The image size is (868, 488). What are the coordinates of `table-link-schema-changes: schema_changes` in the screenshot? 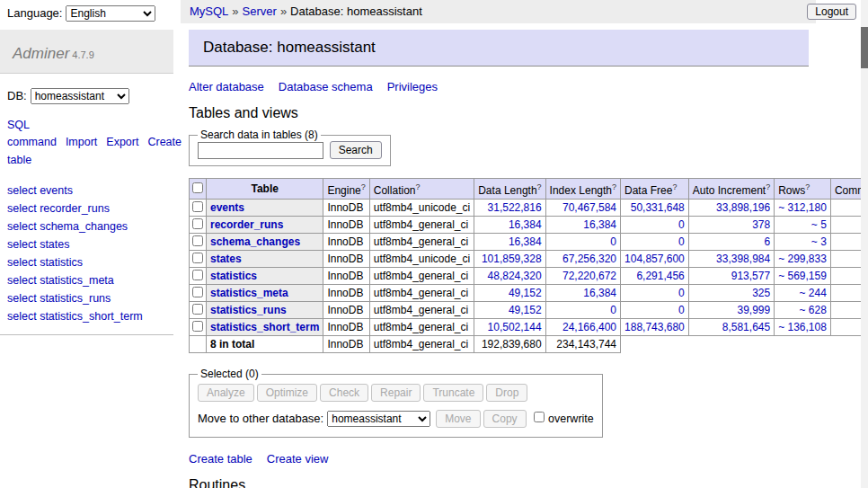 It's located at (255, 242).